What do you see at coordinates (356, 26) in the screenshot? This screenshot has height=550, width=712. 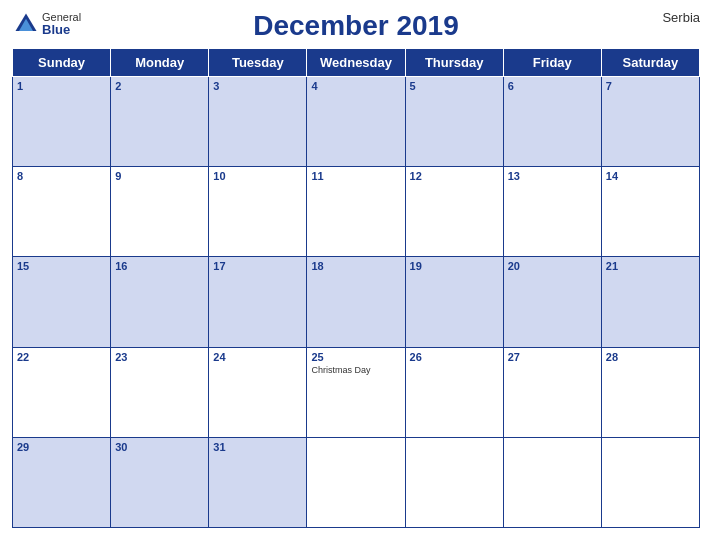 I see `calendar-header: General Blue December 2019 Serbia` at bounding box center [356, 26].